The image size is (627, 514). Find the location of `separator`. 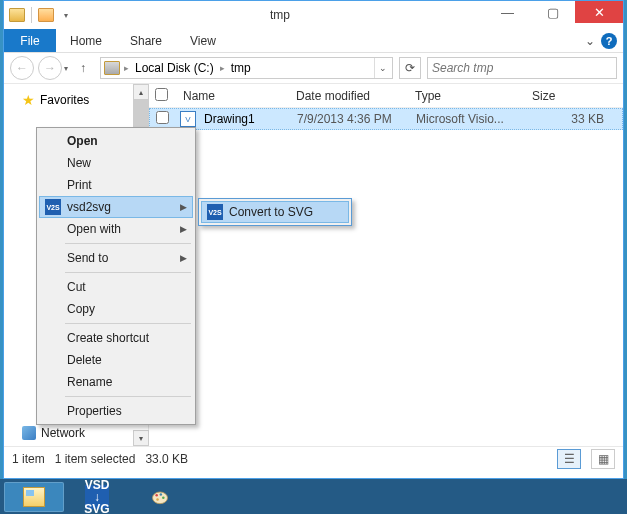

separator is located at coordinates (32, 15).